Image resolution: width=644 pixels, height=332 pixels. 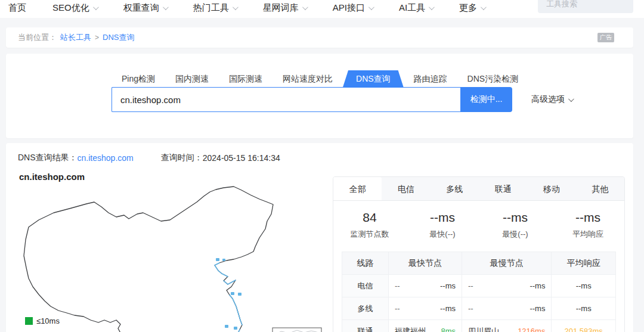 I want to click on line-tab-mobile: 移动, so click(x=551, y=188).